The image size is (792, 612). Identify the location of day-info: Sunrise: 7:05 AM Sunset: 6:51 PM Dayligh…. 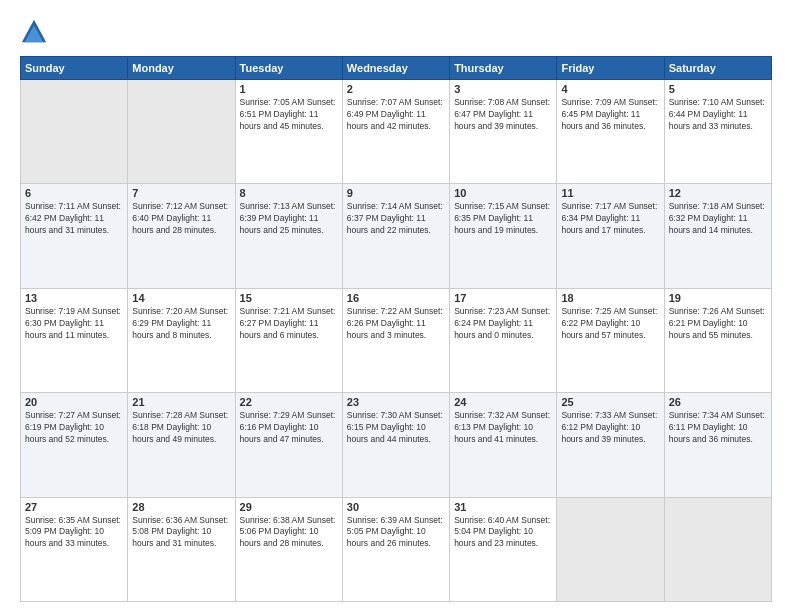
(289, 115).